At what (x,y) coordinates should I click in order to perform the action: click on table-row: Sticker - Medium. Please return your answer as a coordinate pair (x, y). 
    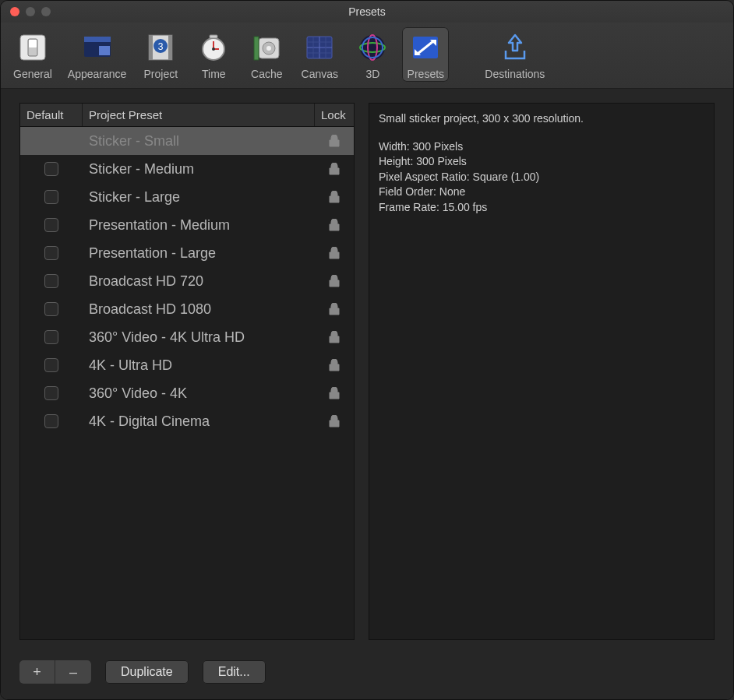
    Looking at the image, I should click on (187, 169).